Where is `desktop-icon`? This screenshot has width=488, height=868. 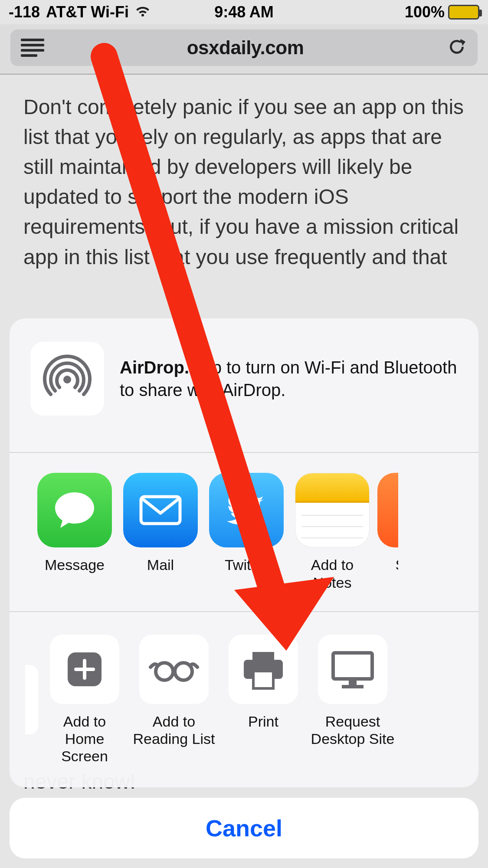 desktop-icon is located at coordinates (353, 669).